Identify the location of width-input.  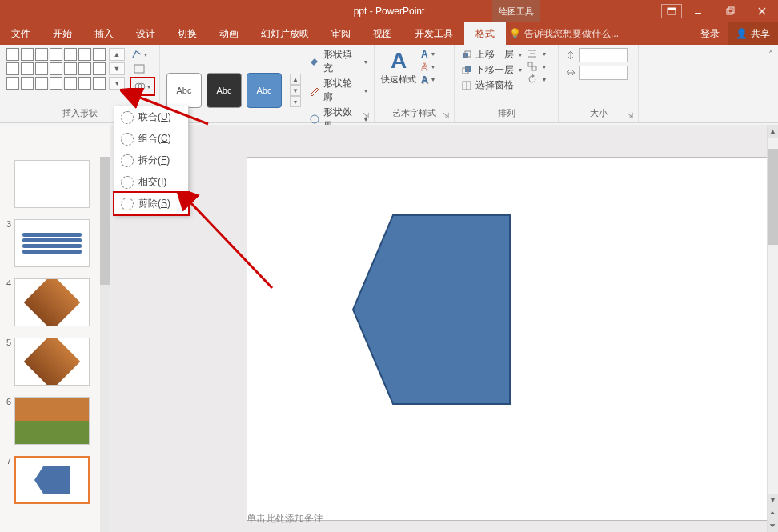
(604, 73).